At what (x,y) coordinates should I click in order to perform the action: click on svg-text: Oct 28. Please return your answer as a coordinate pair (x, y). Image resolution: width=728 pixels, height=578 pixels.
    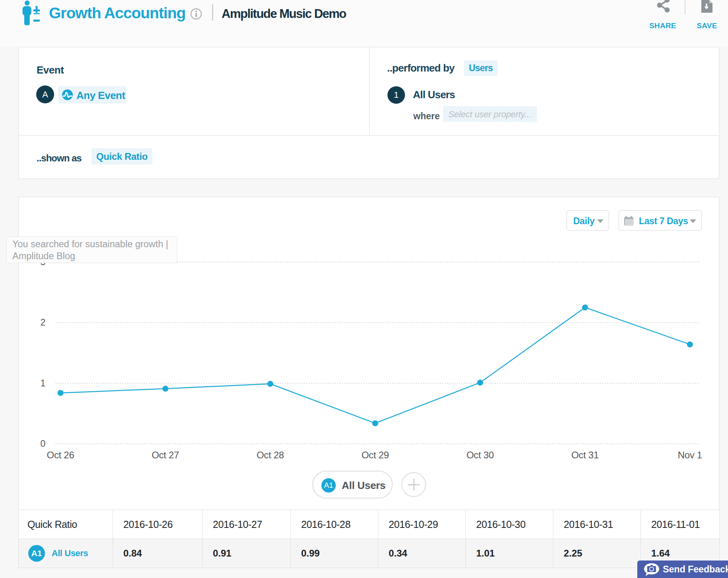
    Looking at the image, I should click on (271, 455).